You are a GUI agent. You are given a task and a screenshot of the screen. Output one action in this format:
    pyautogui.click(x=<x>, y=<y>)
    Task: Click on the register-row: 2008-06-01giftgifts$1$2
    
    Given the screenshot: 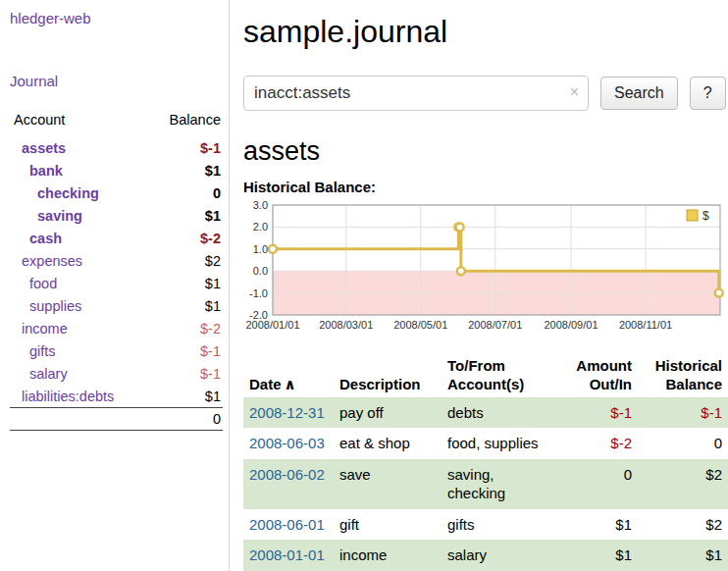 What is the action you would take?
    pyautogui.click(x=486, y=525)
    